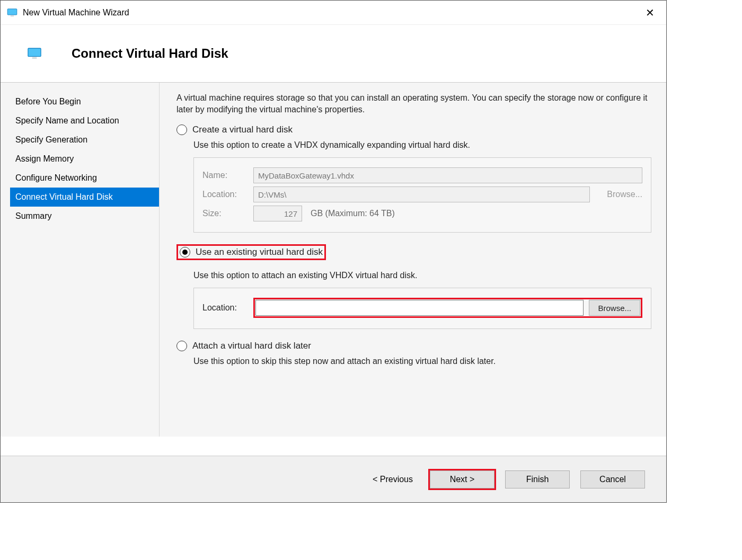  What do you see at coordinates (85, 216) in the screenshot?
I see `step-summary: Summary` at bounding box center [85, 216].